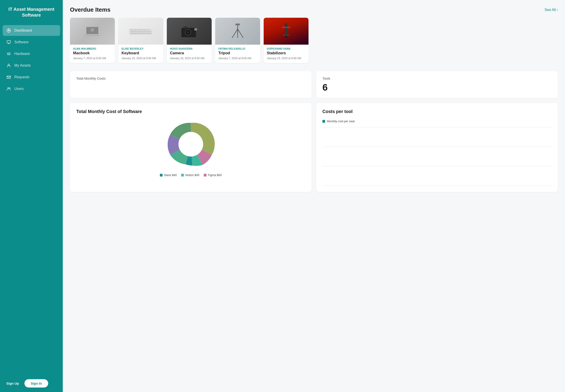 This screenshot has height=392, width=565. Describe the element at coordinates (31, 42) in the screenshot. I see `sidebar-item-software: Software` at that location.